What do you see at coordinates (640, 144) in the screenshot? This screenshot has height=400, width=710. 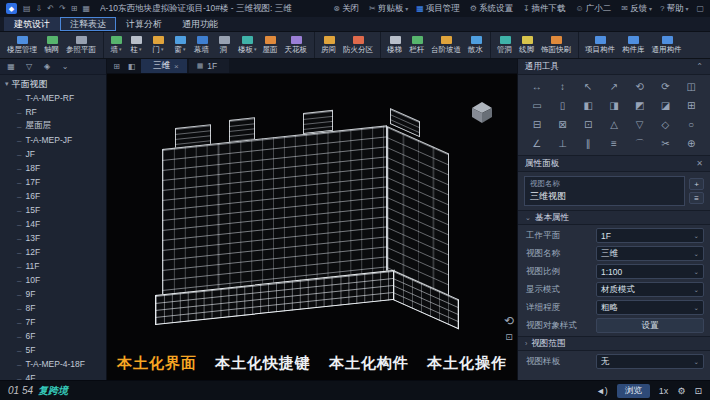 I see `modify-tool-icon: ⌒` at bounding box center [640, 144].